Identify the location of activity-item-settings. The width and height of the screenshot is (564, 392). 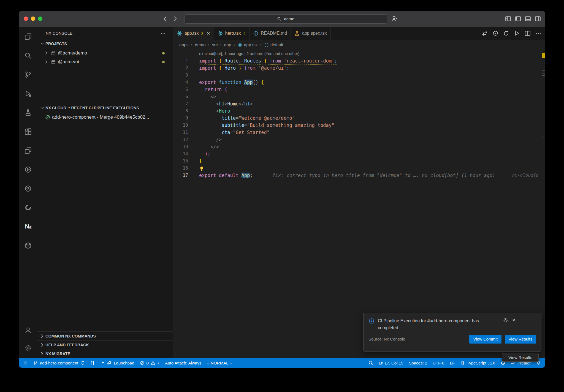
(28, 348).